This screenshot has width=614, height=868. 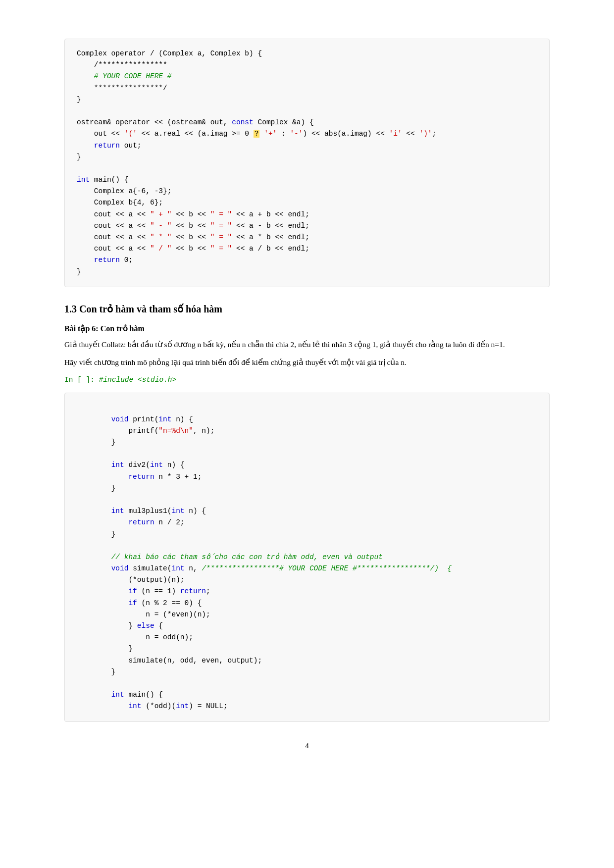 What do you see at coordinates (307, 134) in the screenshot?
I see `code-line: out << '(' << a.real << (a.imag >= 0 ? '…` at bounding box center [307, 134].